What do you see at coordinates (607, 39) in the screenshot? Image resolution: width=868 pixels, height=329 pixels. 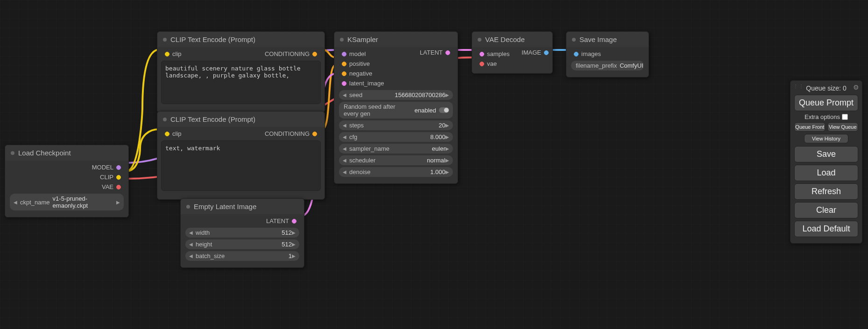 I see `node-header: Save Image` at bounding box center [607, 39].